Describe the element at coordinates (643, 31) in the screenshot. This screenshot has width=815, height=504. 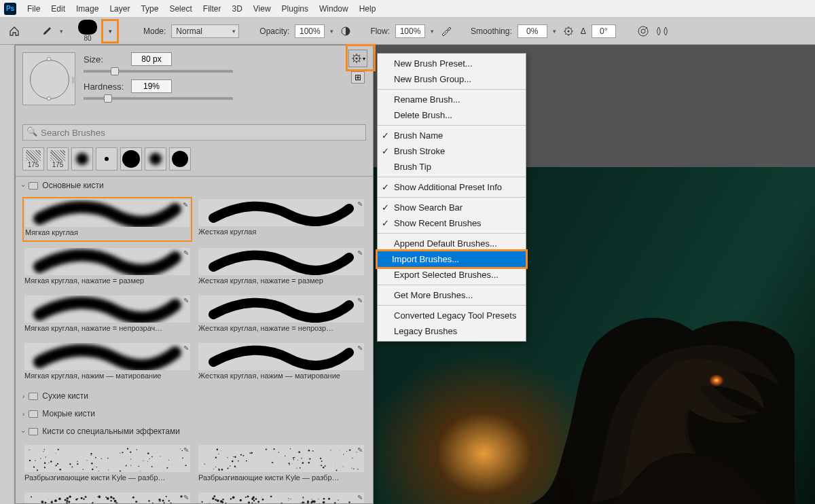
I see `pressure-size-icon` at that location.